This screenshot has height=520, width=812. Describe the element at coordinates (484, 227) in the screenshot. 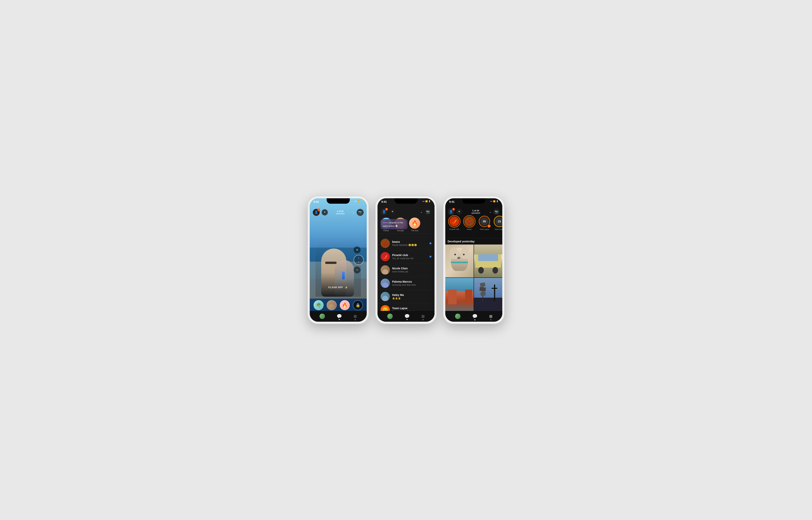

I see `story-group-teamlapse1: 05 1 Team Lapse` at that location.